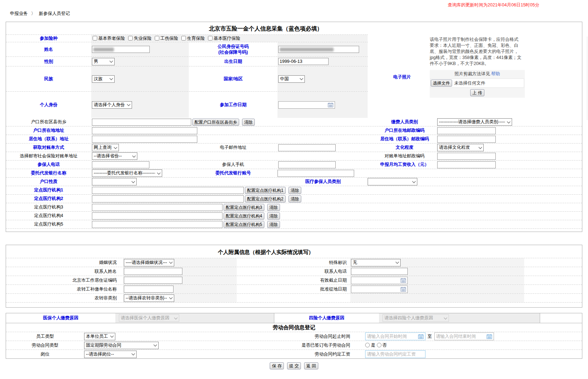 This screenshot has height=379, width=588. Describe the element at coordinates (103, 62) in the screenshot. I see `gender-select: 男` at that location.